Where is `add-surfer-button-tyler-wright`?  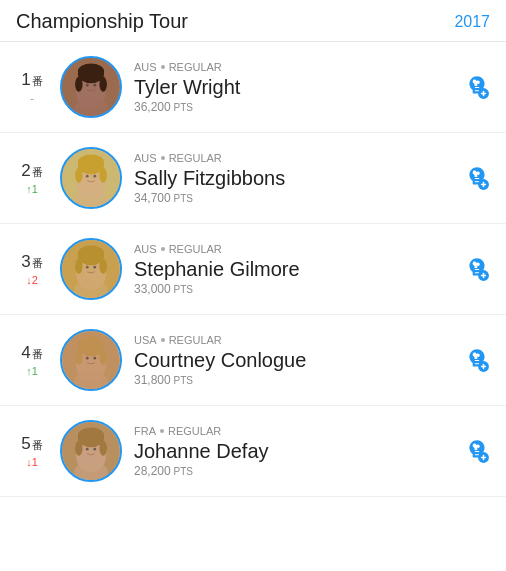
add-surfer-button-tyler-wright is located at coordinates (477, 87).